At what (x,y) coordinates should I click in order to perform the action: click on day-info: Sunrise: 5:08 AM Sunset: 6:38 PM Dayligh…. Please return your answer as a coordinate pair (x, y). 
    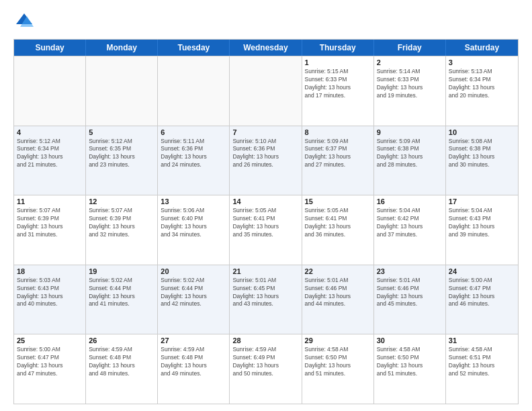
    Looking at the image, I should click on (482, 154).